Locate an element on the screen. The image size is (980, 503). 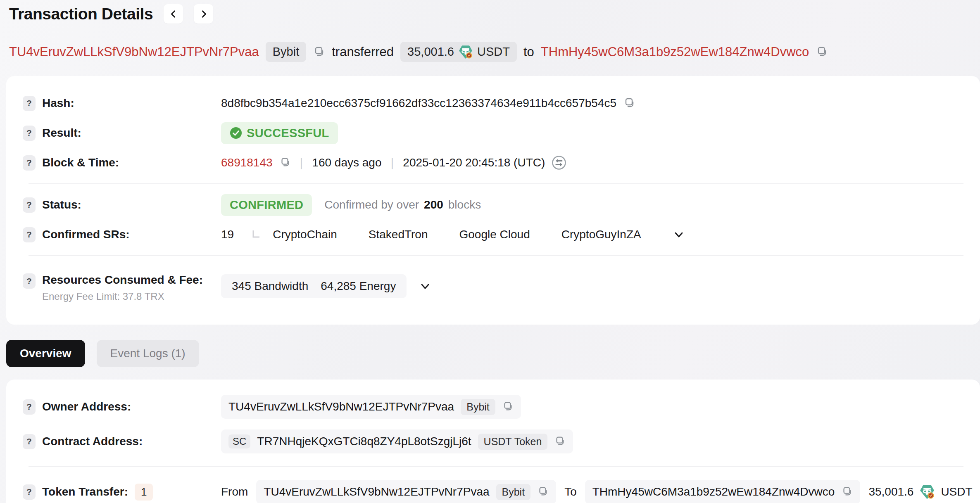
bandwidth-consumed: 345 Bandwidth is located at coordinates (270, 286).